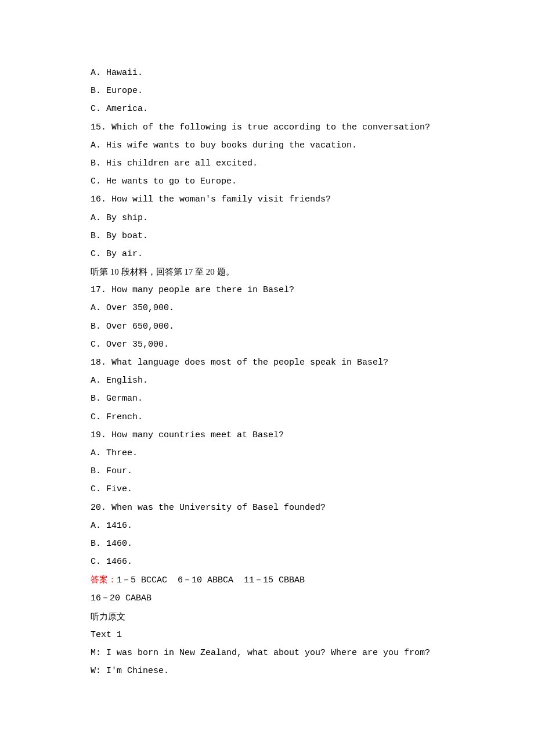 The width and height of the screenshot is (534, 756). I want to click on choice-a: A. 1416., so click(267, 526).